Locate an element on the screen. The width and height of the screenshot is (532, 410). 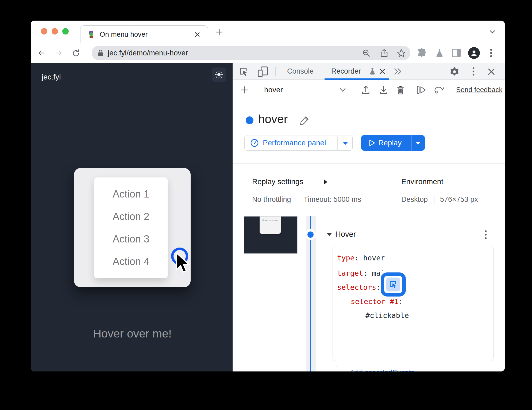
code-value: hover is located at coordinates (374, 258).